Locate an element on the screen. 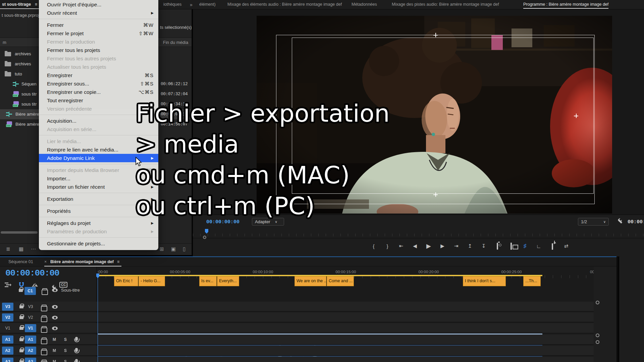 This screenshot has height=362, width=644. list-view-icon: ≣ is located at coordinates (8, 249).